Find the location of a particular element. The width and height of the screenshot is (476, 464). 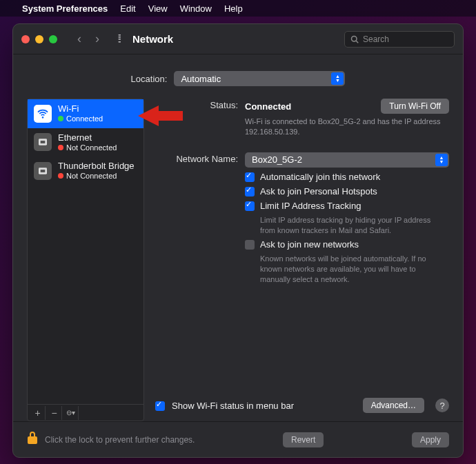

interface-status: Connected is located at coordinates (84, 119).